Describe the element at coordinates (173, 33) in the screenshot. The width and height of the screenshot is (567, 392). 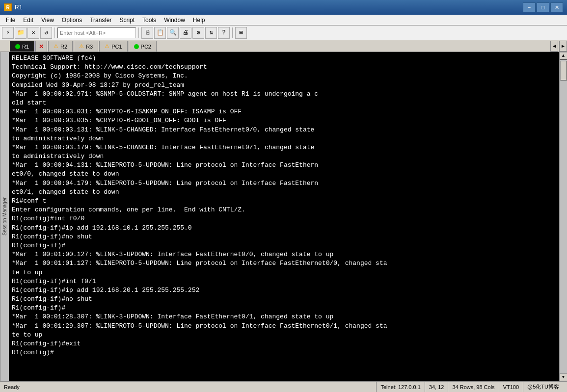
I see `toolbar-find: 🔍` at that location.